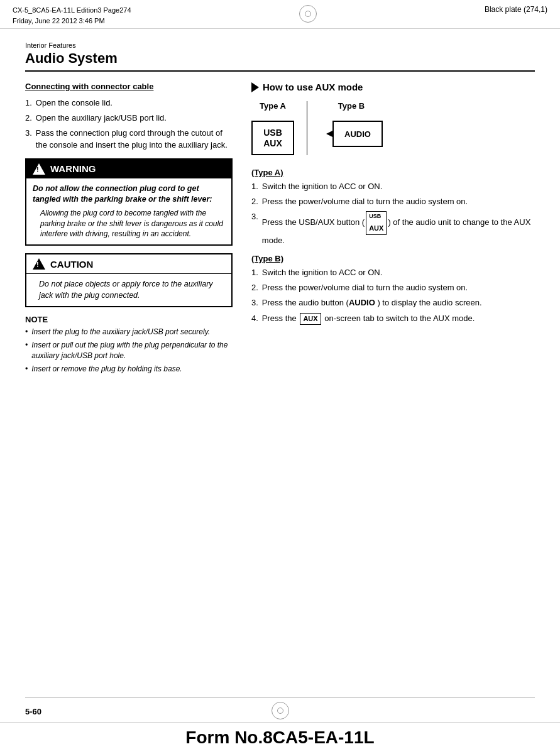 This screenshot has height=754, width=560. Describe the element at coordinates (393, 259) in the screenshot. I see `type-b-title: (Type B)` at that location.